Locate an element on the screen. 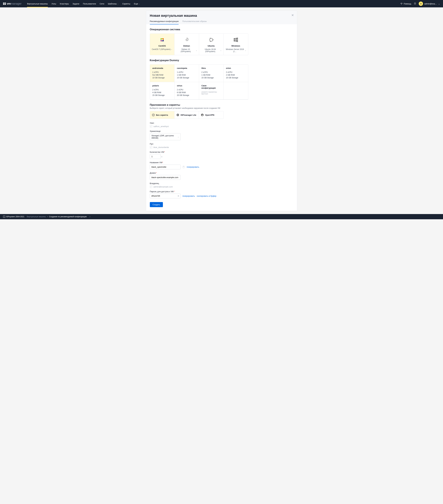 The height and width of the screenshot is (504, 443). os-version-select: Debian 10 (ISPsystem)⌄ is located at coordinates (187, 50).